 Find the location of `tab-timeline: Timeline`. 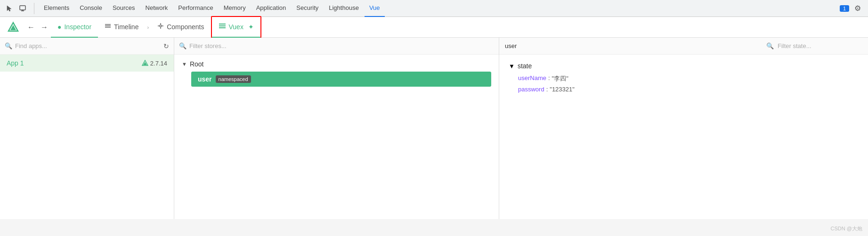

tab-timeline: Timeline is located at coordinates (122, 27).